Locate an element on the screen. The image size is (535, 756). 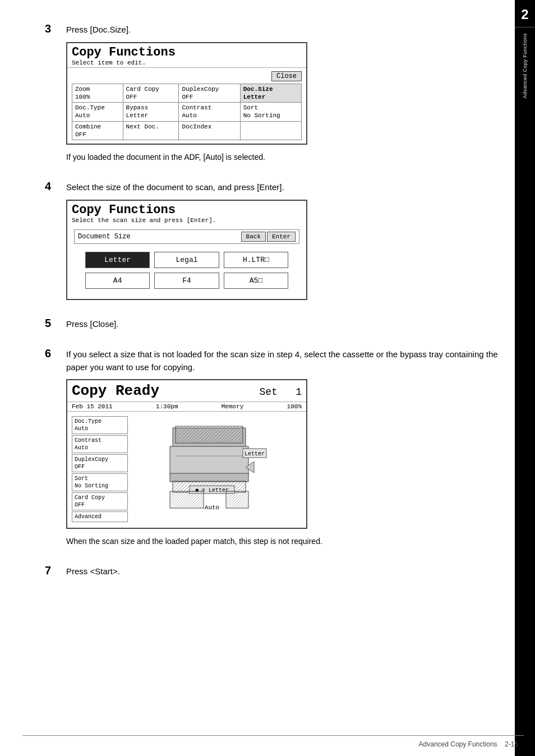
step-7-text: Press <Start>. is located at coordinates (93, 571).